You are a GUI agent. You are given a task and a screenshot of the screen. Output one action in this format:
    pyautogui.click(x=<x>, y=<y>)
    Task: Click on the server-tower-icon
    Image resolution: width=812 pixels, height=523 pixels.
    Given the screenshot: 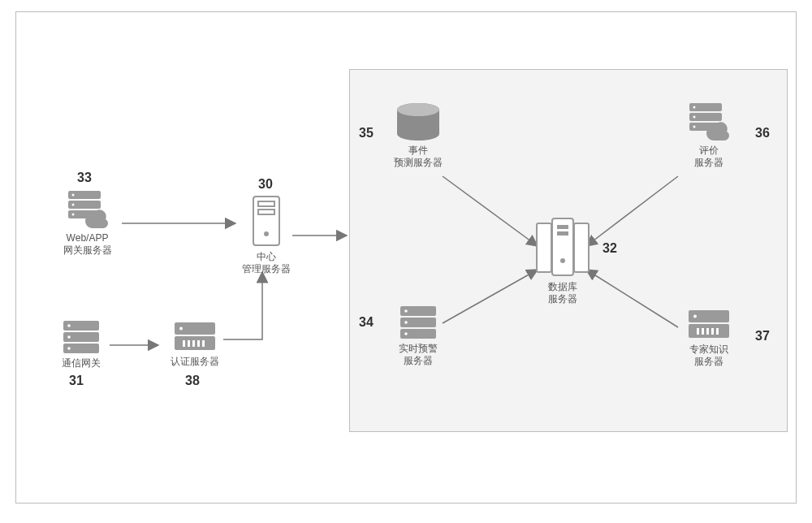 What is the action you would take?
    pyautogui.click(x=266, y=222)
    